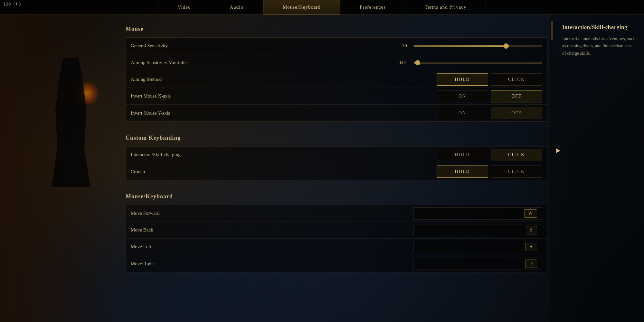  I want to click on aiming-method-click-button: CLICK, so click(516, 80).